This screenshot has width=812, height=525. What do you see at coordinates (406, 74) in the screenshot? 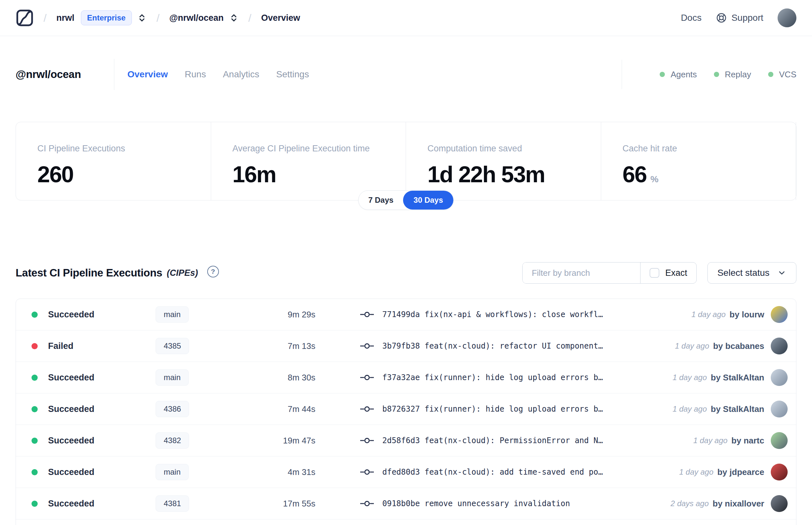
I see `workspace-header: @nrwl/ocean Overview Runs Analytics Sett…` at bounding box center [406, 74].